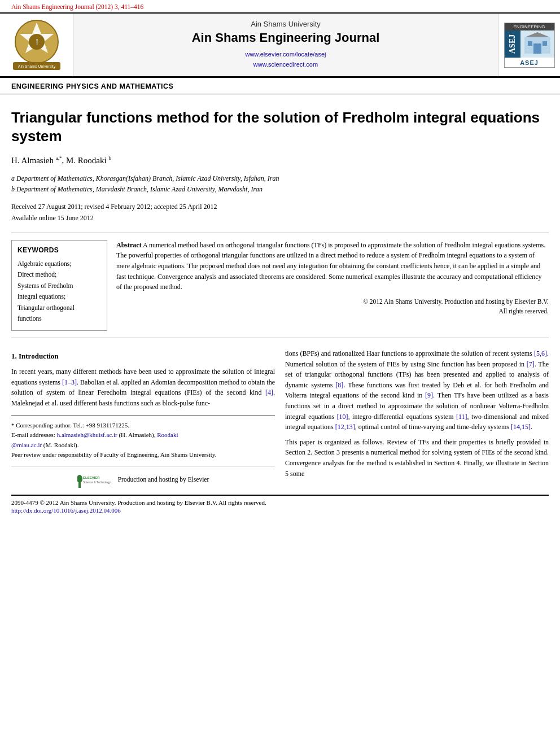  What do you see at coordinates (59, 158) in the screenshot?
I see `author-sup-a: a,*` at bounding box center [59, 158].